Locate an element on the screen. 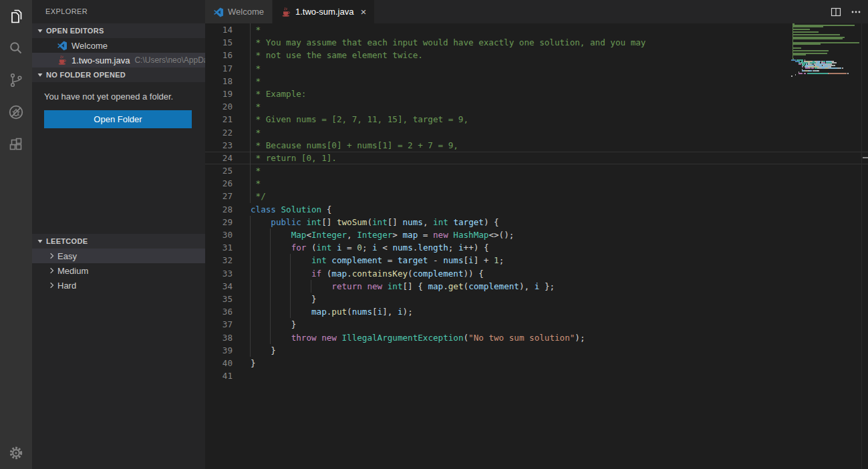  code-line-36: 36 map.put(nums[i], i); is located at coordinates (537, 311).